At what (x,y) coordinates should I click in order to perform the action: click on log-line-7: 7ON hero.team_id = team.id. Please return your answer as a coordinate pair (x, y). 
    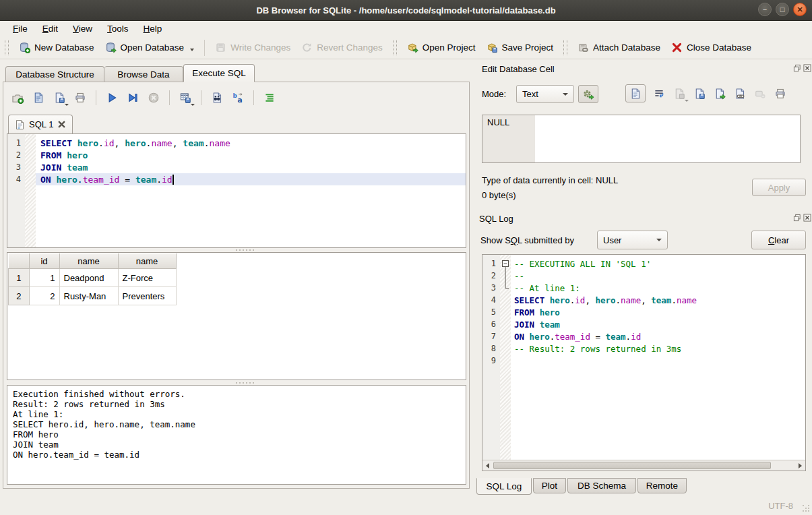
    Looking at the image, I should click on (644, 336).